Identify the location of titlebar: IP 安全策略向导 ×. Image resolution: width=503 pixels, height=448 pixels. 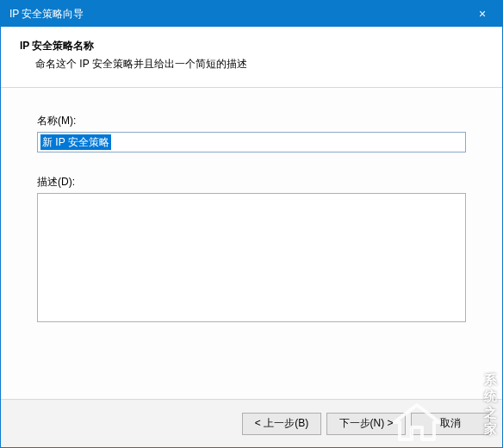
(251, 14).